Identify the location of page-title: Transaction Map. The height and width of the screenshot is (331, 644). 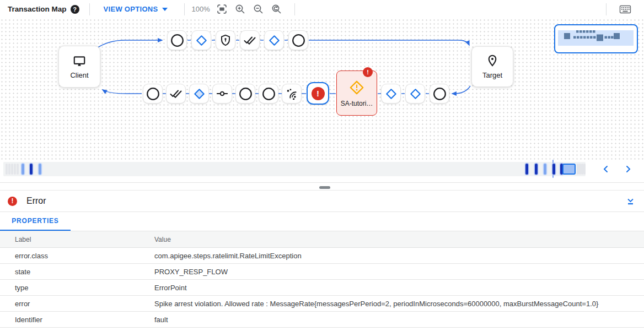
(37, 9).